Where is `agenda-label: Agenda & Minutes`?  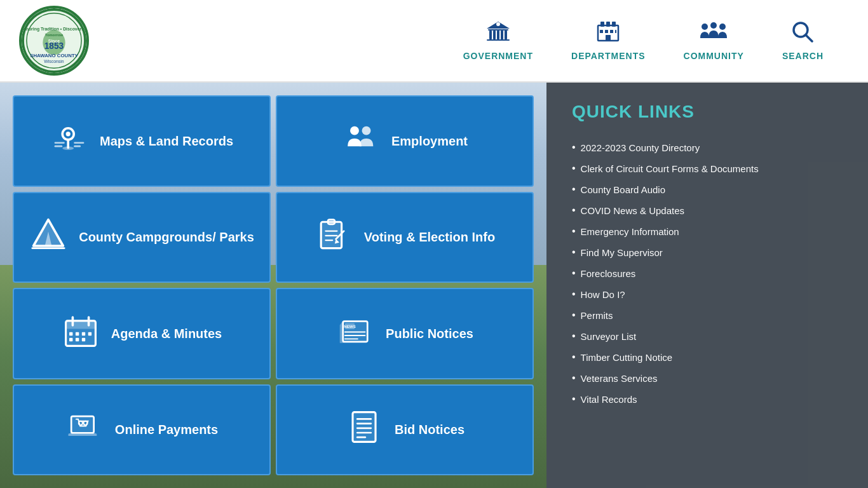 agenda-label: Agenda & Minutes is located at coordinates (166, 334).